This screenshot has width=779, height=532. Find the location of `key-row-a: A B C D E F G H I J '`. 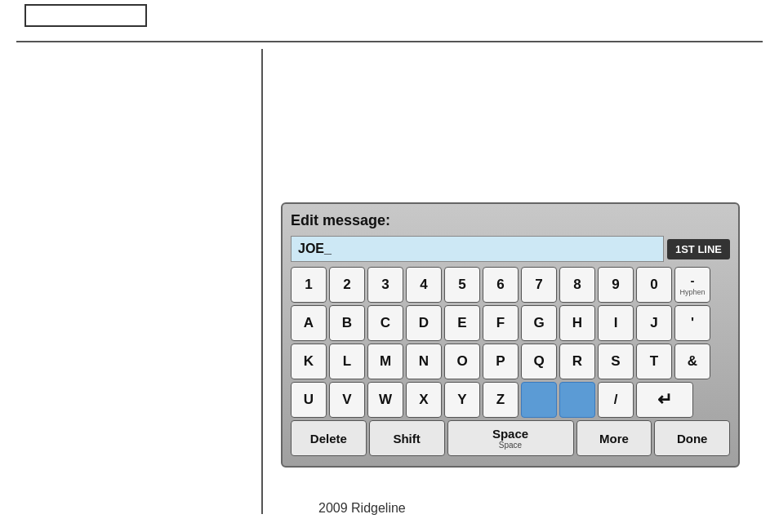

key-row-a: A B C D E F G H I J ' is located at coordinates (510, 323).